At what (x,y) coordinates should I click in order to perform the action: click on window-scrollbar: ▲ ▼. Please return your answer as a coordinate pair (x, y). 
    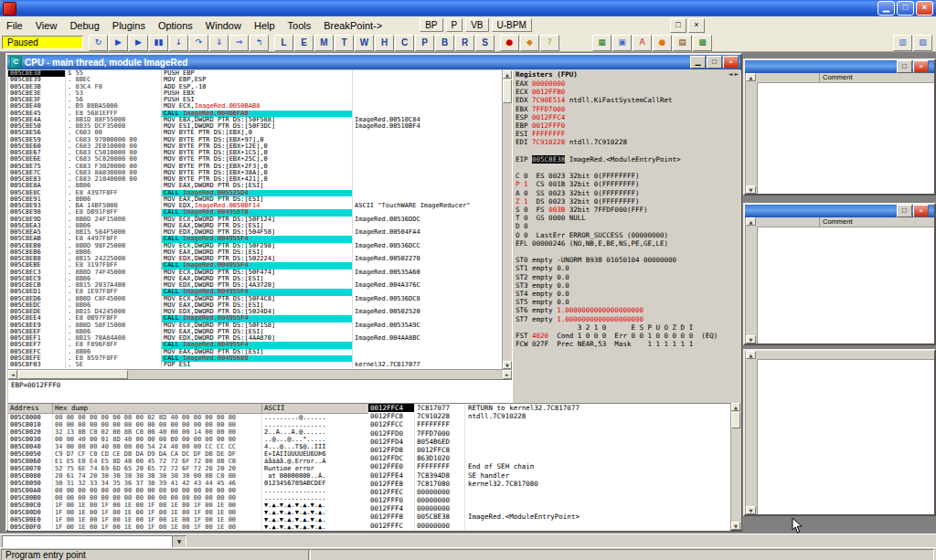
    Looking at the image, I should click on (751, 433).